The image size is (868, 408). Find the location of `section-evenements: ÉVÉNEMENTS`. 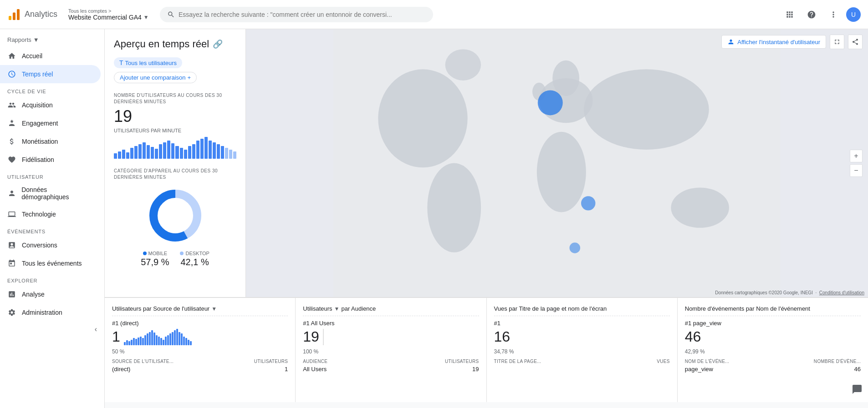

section-evenements: ÉVÉNEMENTS is located at coordinates (52, 230).